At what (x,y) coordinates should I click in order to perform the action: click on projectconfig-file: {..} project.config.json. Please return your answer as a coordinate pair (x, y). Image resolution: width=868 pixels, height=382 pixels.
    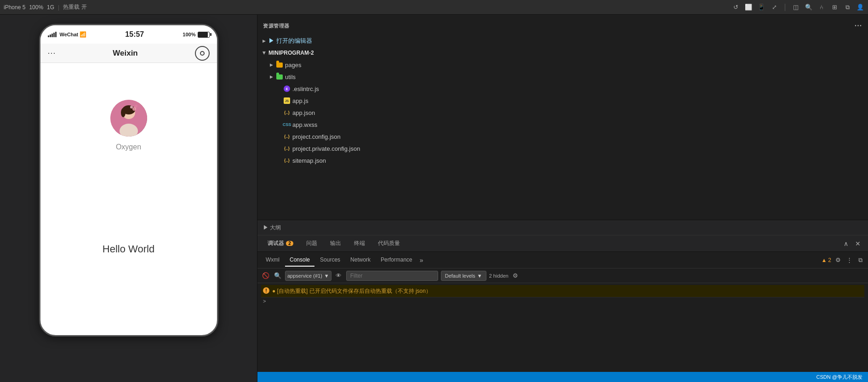
    Looking at the image, I should click on (563, 137).